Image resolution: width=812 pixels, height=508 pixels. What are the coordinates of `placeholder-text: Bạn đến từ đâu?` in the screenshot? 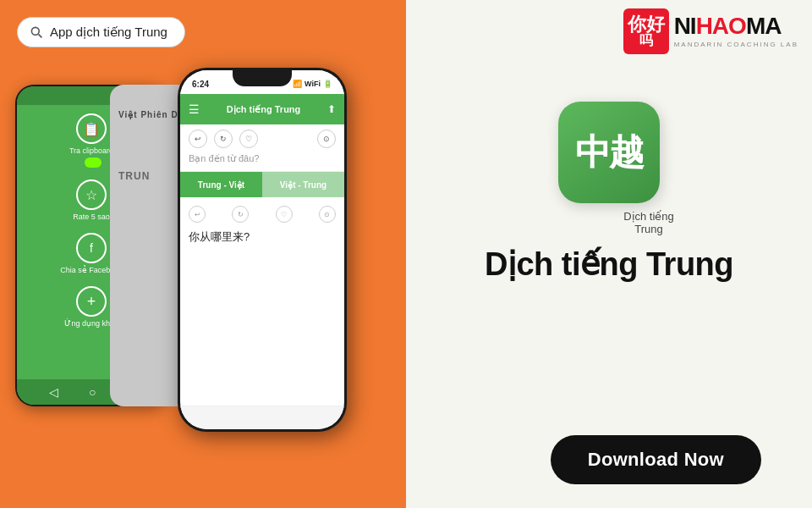 It's located at (262, 163).